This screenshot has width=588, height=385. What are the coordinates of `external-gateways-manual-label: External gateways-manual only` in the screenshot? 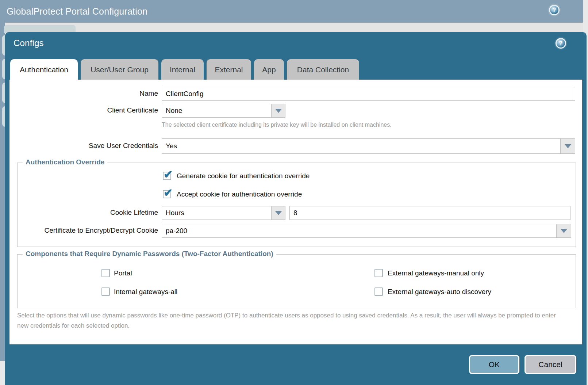 It's located at (436, 273).